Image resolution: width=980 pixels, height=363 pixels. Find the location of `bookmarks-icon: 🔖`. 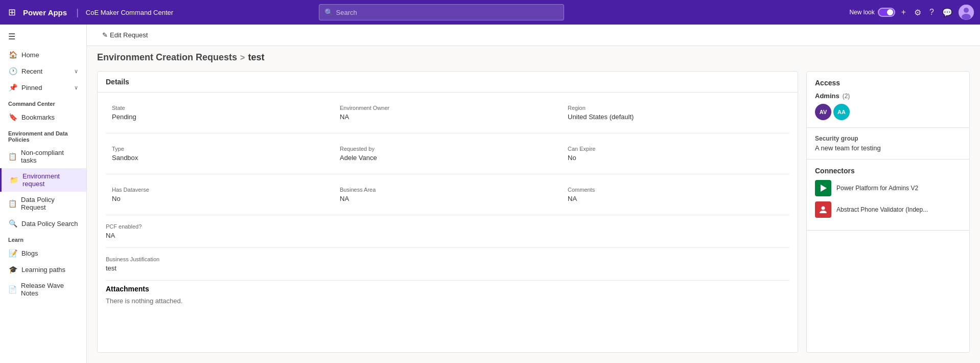

bookmarks-icon: 🔖 is located at coordinates (13, 117).